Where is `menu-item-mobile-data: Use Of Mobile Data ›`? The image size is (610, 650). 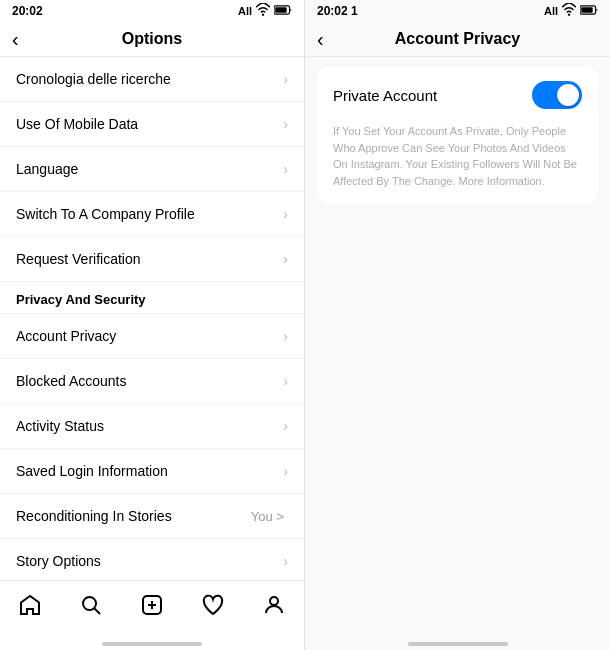 menu-item-mobile-data: Use Of Mobile Data › is located at coordinates (152, 124).